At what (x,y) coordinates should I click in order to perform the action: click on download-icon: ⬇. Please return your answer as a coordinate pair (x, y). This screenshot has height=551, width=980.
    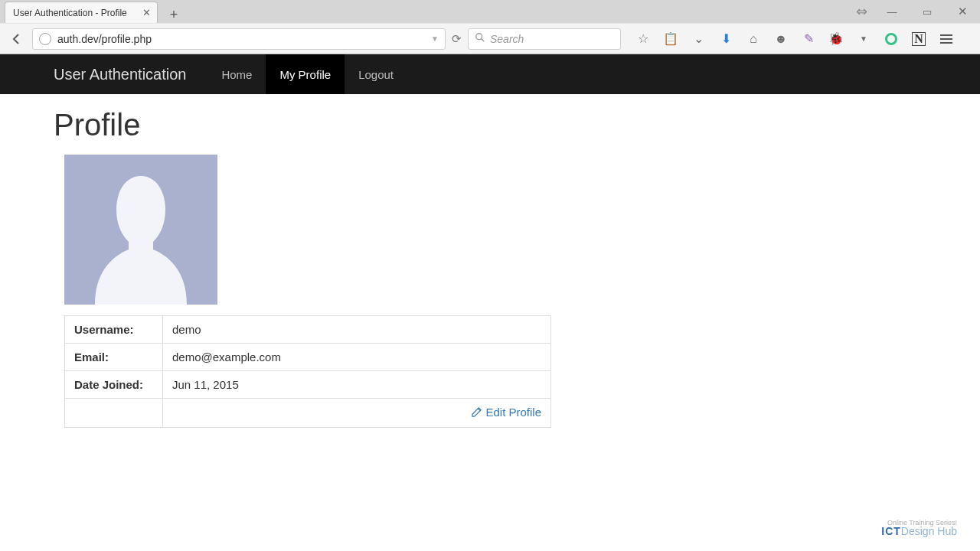
    Looking at the image, I should click on (726, 39).